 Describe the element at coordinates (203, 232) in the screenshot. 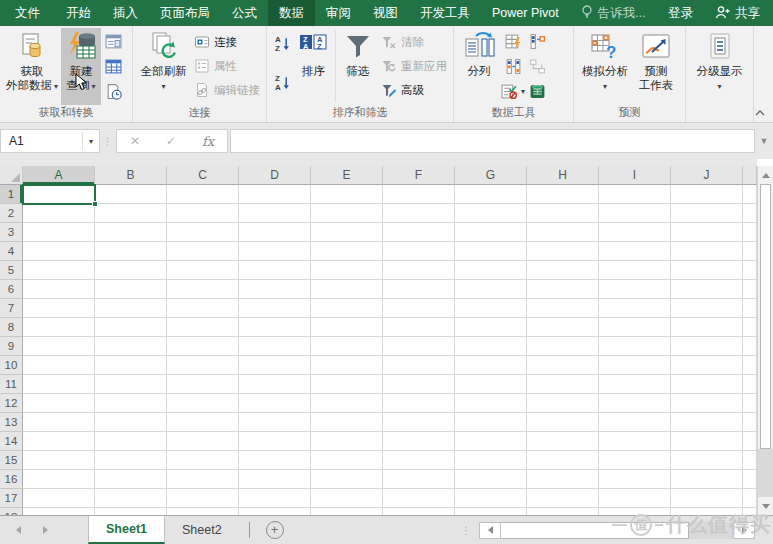

I see `cell-C3` at that location.